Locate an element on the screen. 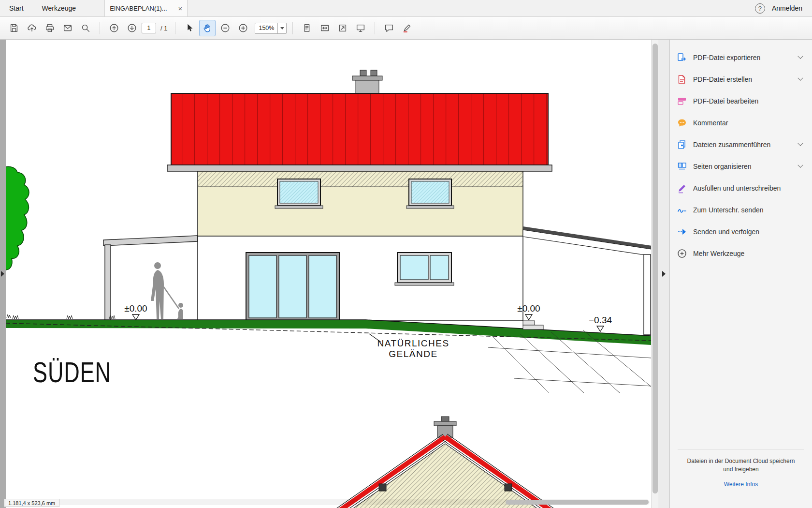 This screenshot has height=508, width=812. tools-panel-item-send-for-signature: Zum Unterschr. senden is located at coordinates (741, 210).